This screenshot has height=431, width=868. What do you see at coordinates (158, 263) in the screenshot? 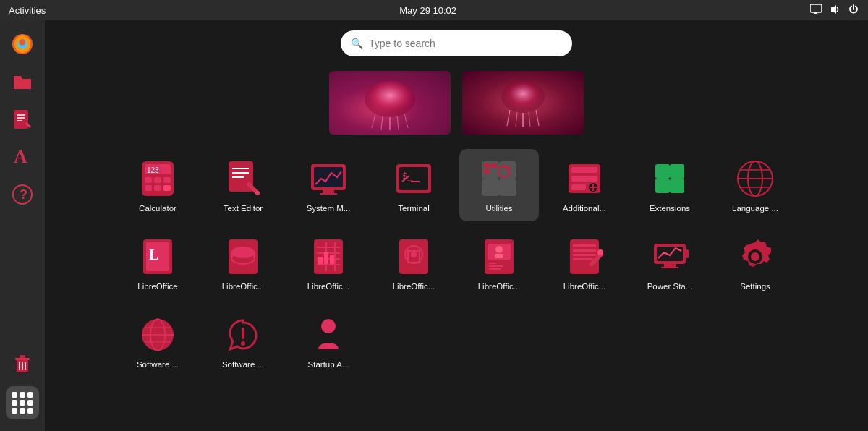
I see `app-libreoffice: L LibreOffice` at bounding box center [158, 263].